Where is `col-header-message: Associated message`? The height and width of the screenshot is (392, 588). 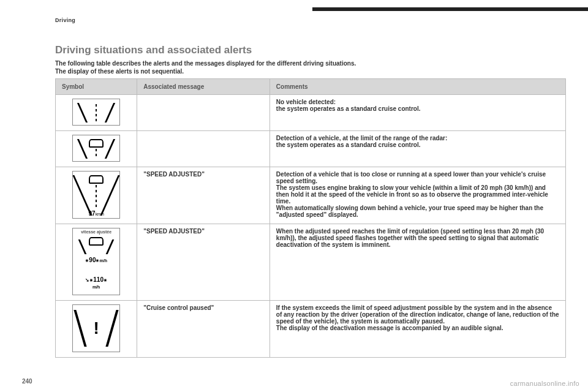 col-header-message: Associated message is located at coordinates (203, 87).